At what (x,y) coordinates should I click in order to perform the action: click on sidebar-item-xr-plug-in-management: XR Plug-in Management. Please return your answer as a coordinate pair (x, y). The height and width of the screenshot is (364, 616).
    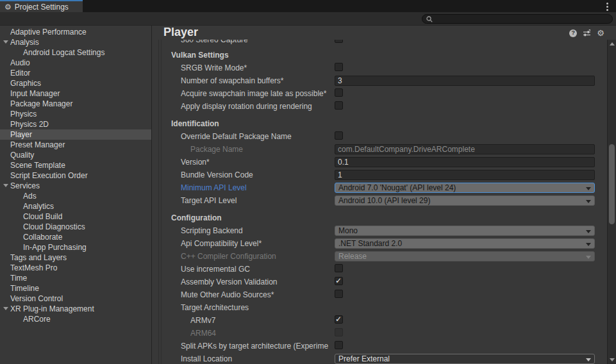
    Looking at the image, I should click on (76, 309).